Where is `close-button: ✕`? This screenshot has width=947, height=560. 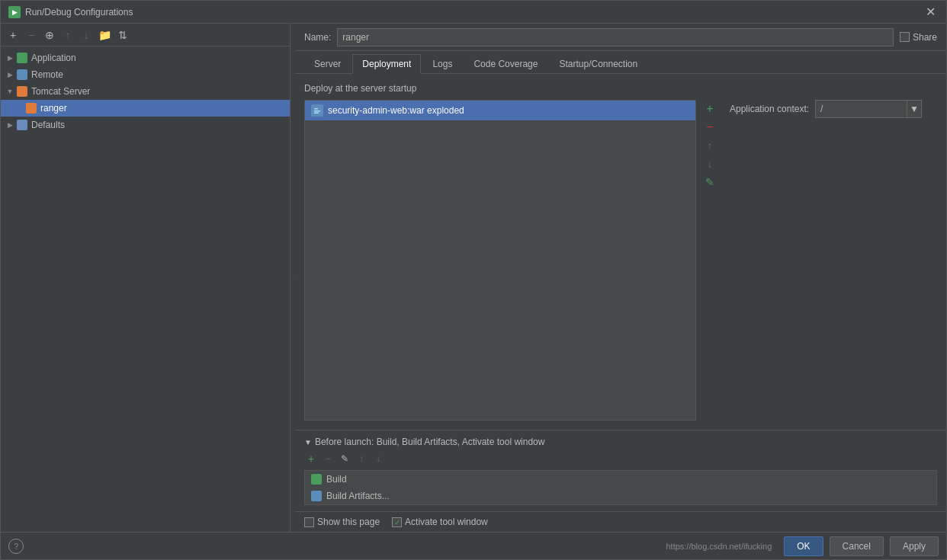
close-button: ✕ is located at coordinates (930, 12).